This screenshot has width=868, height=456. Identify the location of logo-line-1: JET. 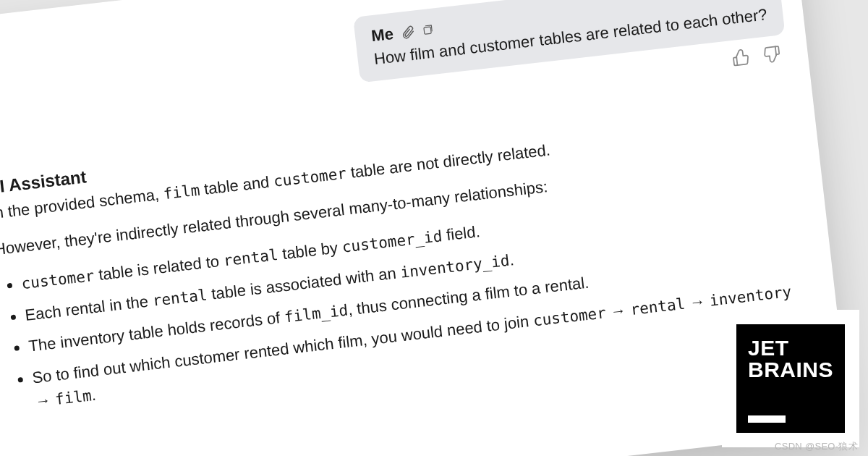
(791, 348).